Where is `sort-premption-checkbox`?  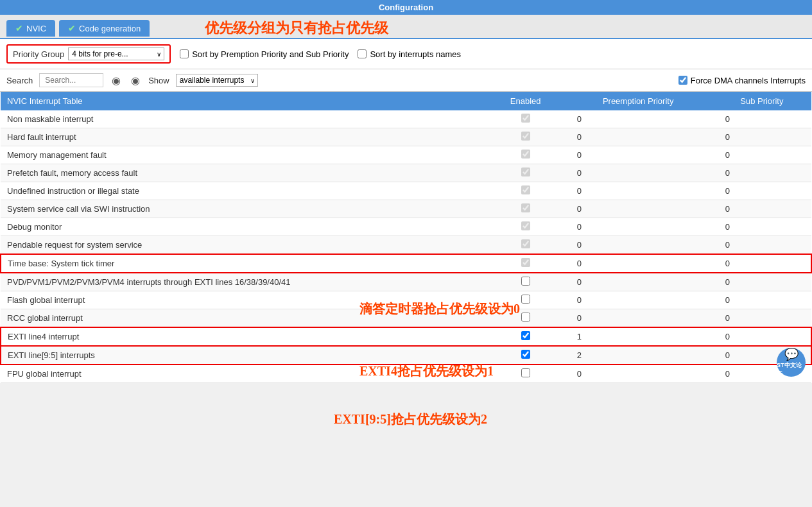 sort-premption-checkbox is located at coordinates (184, 54).